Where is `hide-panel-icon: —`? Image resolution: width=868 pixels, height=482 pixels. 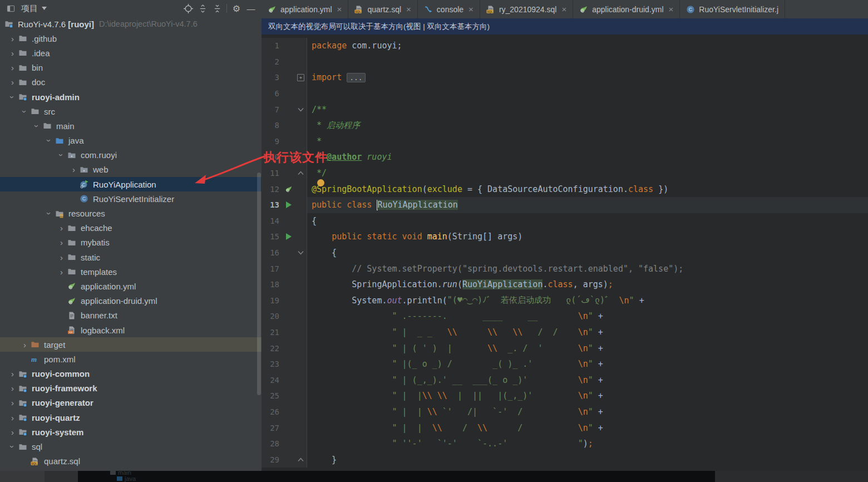 hide-panel-icon: — is located at coordinates (251, 8).